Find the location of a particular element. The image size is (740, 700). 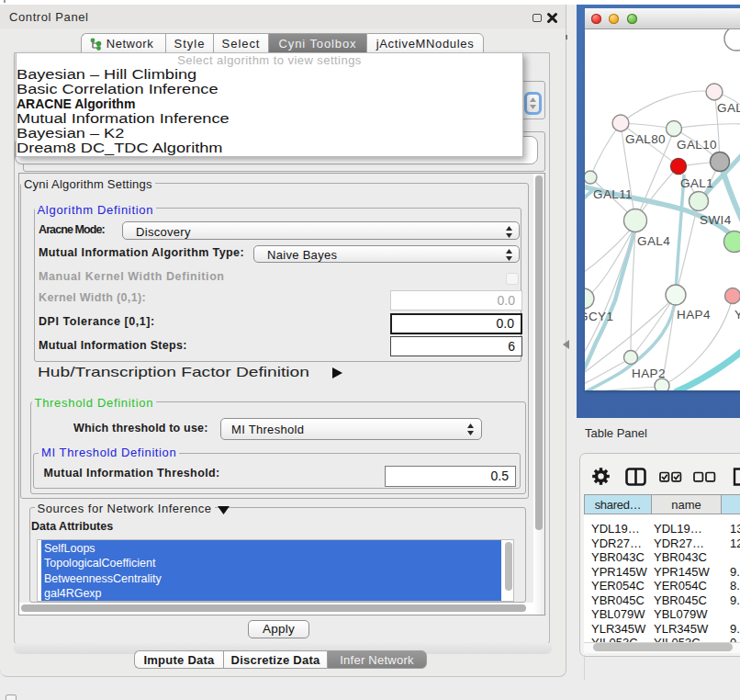

svg-text: GCY1 is located at coordinates (599, 316).